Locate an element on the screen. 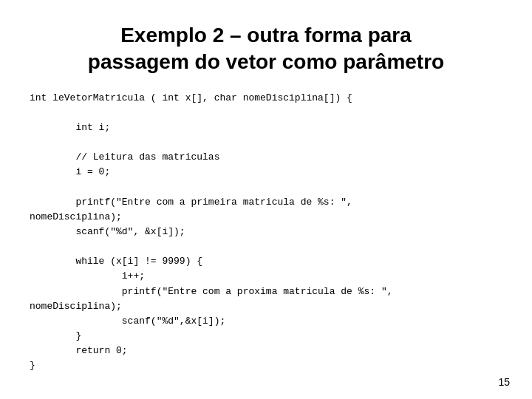  title-line2: passagem do vetor como parâmetro is located at coordinates (266, 62).